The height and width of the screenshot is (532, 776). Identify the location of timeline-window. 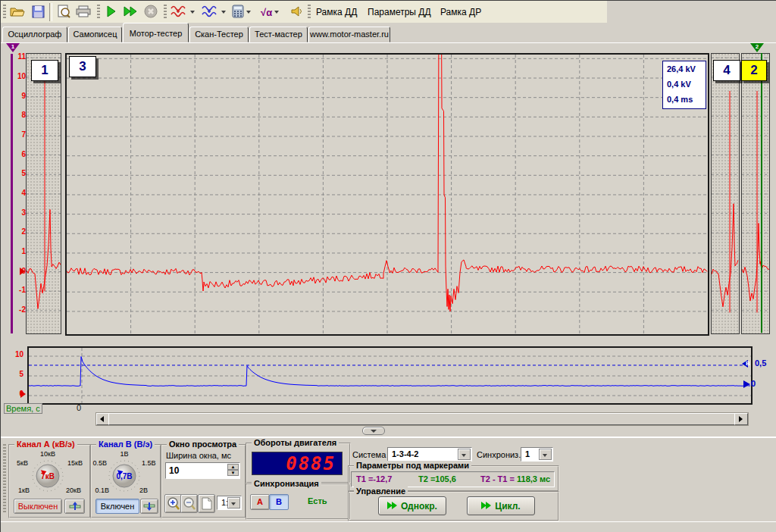
(390, 376).